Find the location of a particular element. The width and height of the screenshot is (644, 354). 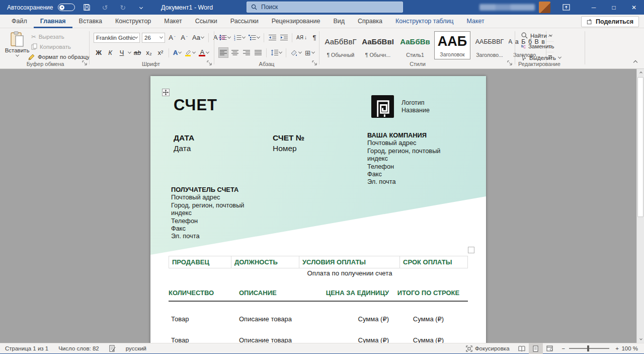

strikethrough-button: ab is located at coordinates (137, 52).